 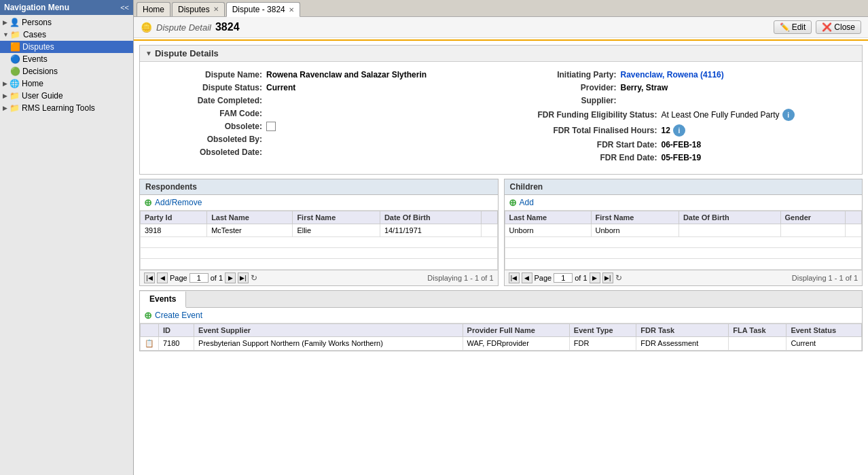 What do you see at coordinates (243, 278) in the screenshot?
I see `last-page-button: ▶|` at bounding box center [243, 278].